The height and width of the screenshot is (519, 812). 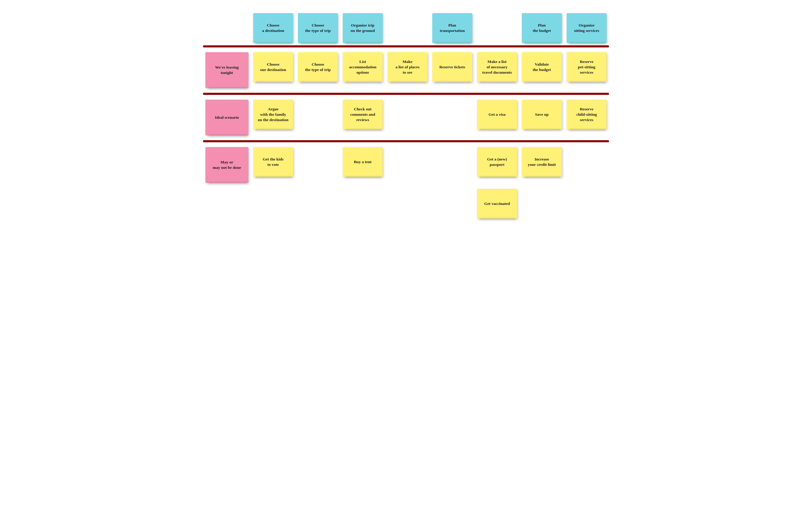 What do you see at coordinates (363, 28) in the screenshot?
I see `header-col-3: Organize trip on the ground` at bounding box center [363, 28].